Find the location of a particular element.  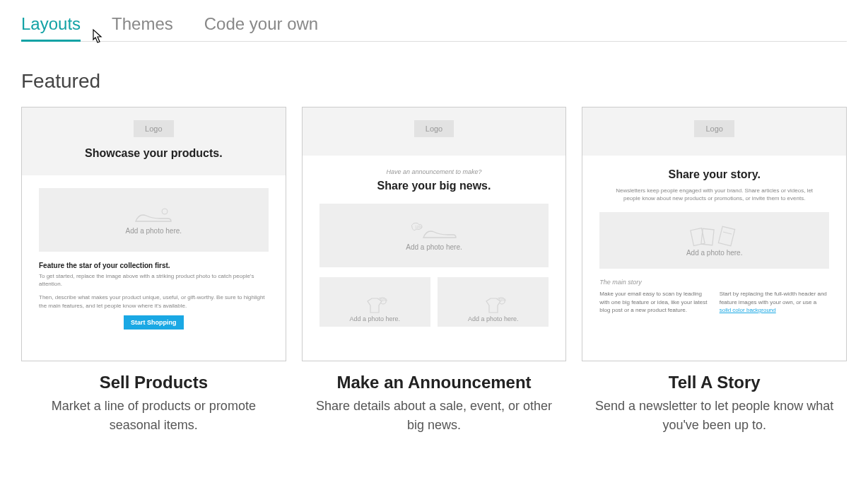

card-desc: Send a newsletter to let people know wha… is located at coordinates (714, 416).